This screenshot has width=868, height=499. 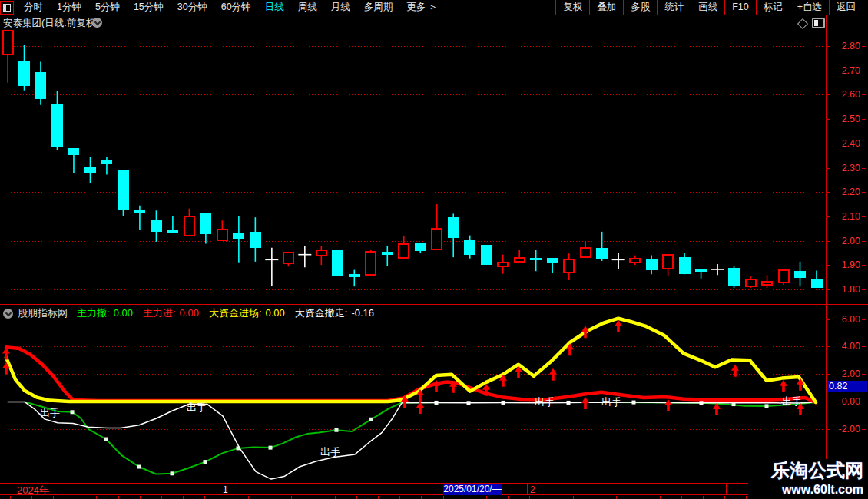 What do you see at coordinates (307, 8) in the screenshot?
I see `period-tab-7: 周线` at bounding box center [307, 8].